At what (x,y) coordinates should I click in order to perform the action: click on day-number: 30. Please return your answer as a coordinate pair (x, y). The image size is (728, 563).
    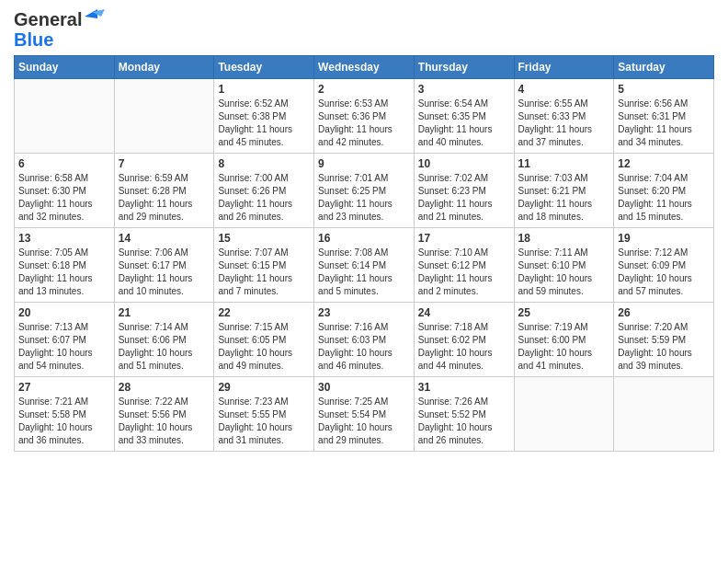
    Looking at the image, I should click on (364, 387).